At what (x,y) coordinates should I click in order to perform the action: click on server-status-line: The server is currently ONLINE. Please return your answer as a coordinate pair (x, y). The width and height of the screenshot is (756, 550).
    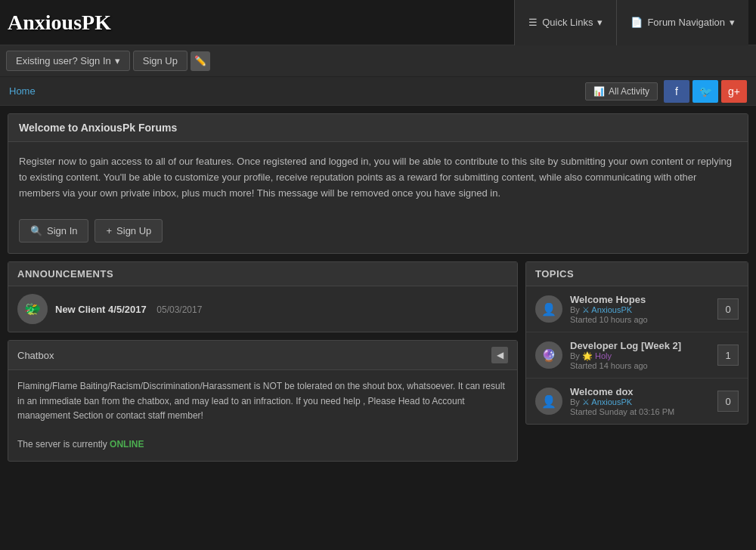
    Looking at the image, I should click on (263, 444).